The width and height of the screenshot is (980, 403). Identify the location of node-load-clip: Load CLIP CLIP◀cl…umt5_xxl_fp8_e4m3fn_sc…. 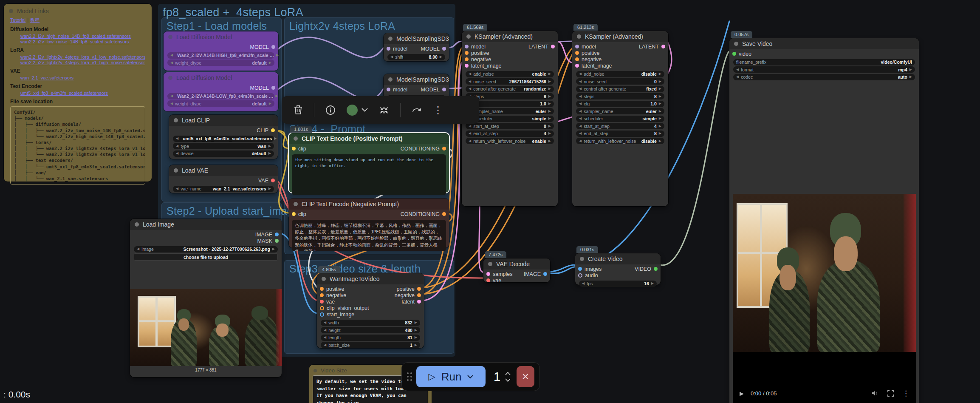
(223, 137).